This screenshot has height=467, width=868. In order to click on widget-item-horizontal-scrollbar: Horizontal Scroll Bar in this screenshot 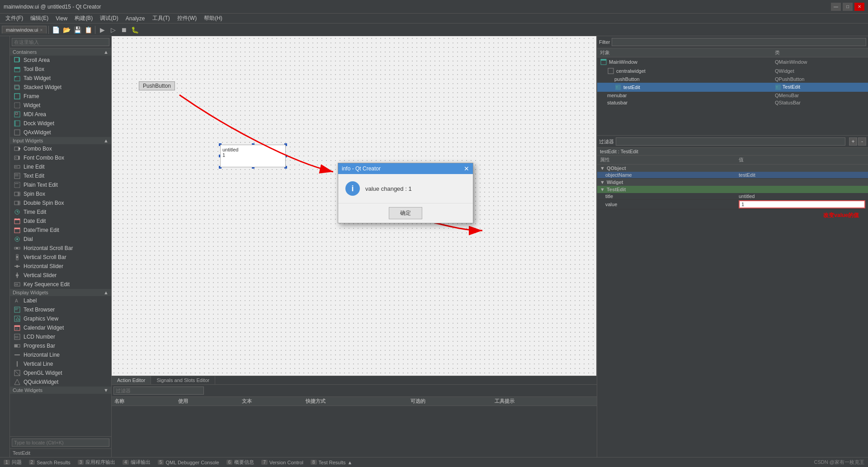, I will do `click(61, 248)`.